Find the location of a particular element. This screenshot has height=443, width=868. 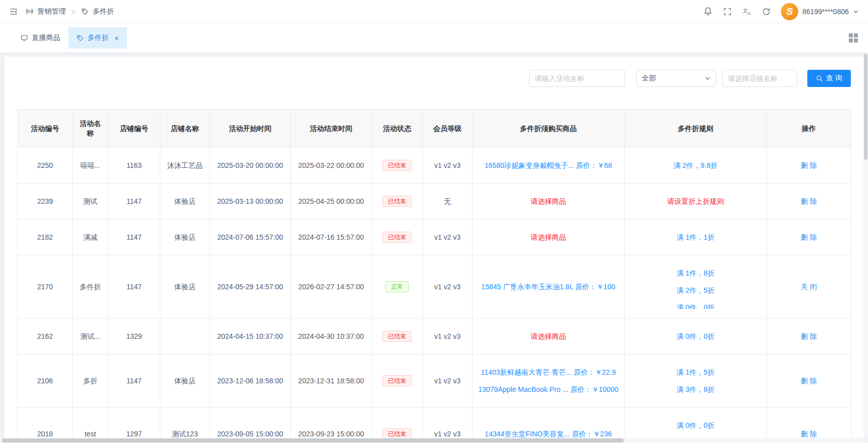

table-row: 2170多件折1147体验店2024-05-29 14:57:002026-02… is located at coordinates (435, 287).